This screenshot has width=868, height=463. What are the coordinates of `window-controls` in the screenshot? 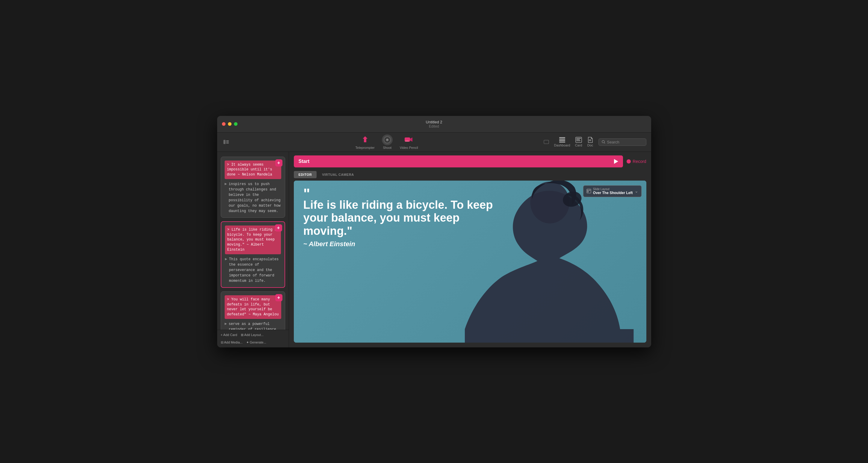 It's located at (230, 124).